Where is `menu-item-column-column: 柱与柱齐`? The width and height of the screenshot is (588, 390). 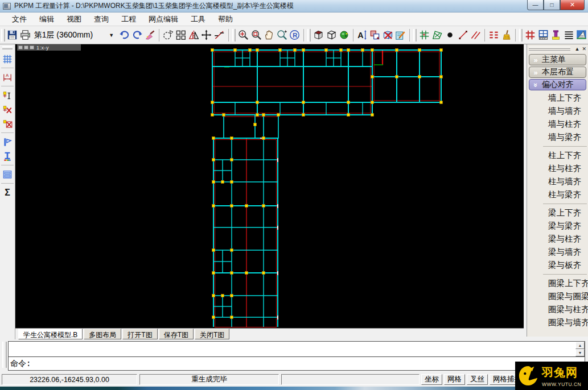 menu-item-column-column: 柱与柱齐 is located at coordinates (558, 168).